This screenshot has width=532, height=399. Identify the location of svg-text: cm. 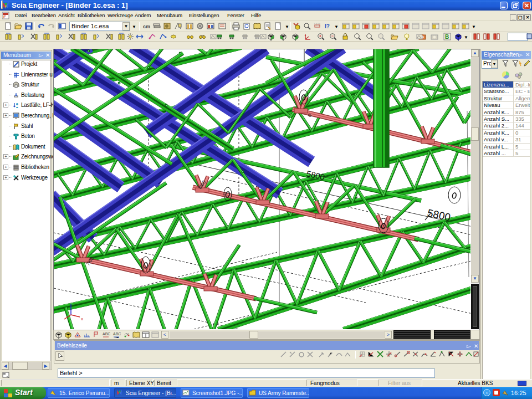
(146, 27).